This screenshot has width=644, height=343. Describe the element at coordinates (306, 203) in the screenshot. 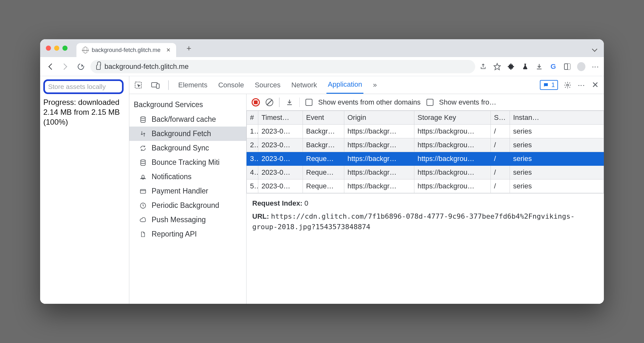

I see `request-index-value: 0` at that location.